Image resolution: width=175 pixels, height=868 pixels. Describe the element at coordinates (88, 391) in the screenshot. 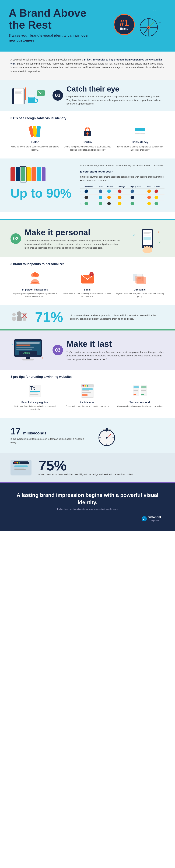

I see `clutter-icon` at that location.